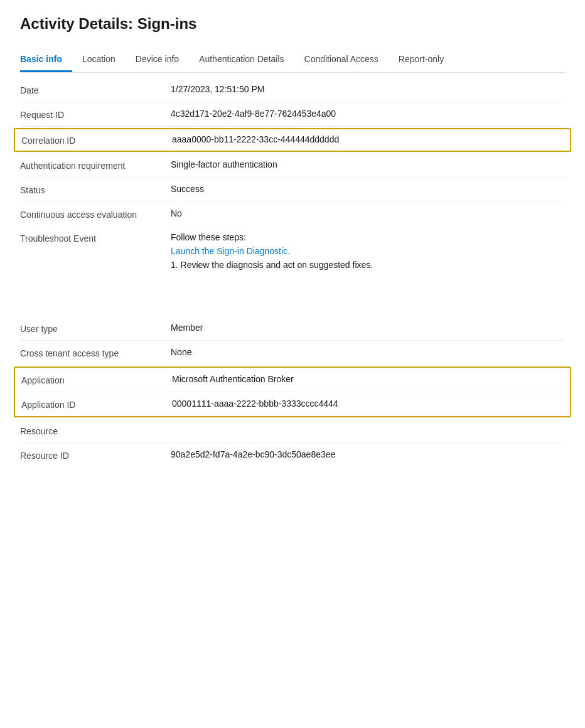 The image size is (585, 728). What do you see at coordinates (292, 353) in the screenshot?
I see `field-row-cross-tenant: Cross tenant access type None` at bounding box center [292, 353].